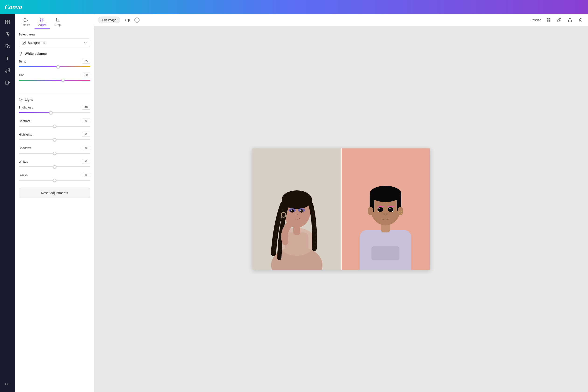 This screenshot has height=392, width=588. Describe the element at coordinates (297, 209) in the screenshot. I see `left-image-svg` at that location.